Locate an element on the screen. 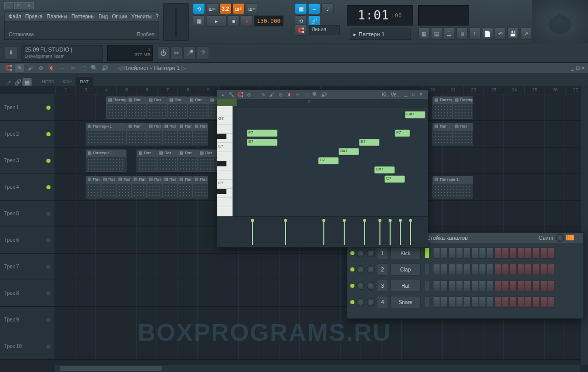  menu-options: Опции is located at coordinates (119, 16).